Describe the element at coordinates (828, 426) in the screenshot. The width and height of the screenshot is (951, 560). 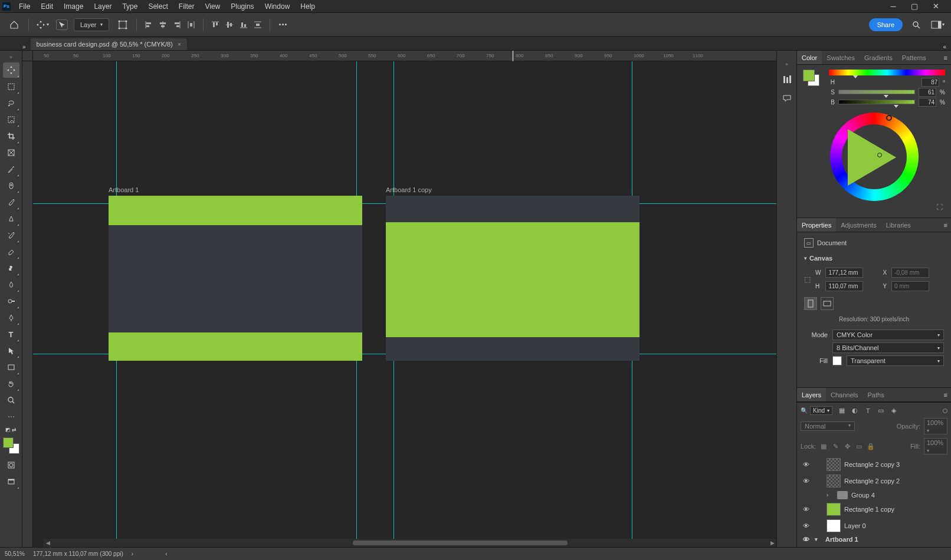
I see `blend-mode-select: Normal▾` at that location.